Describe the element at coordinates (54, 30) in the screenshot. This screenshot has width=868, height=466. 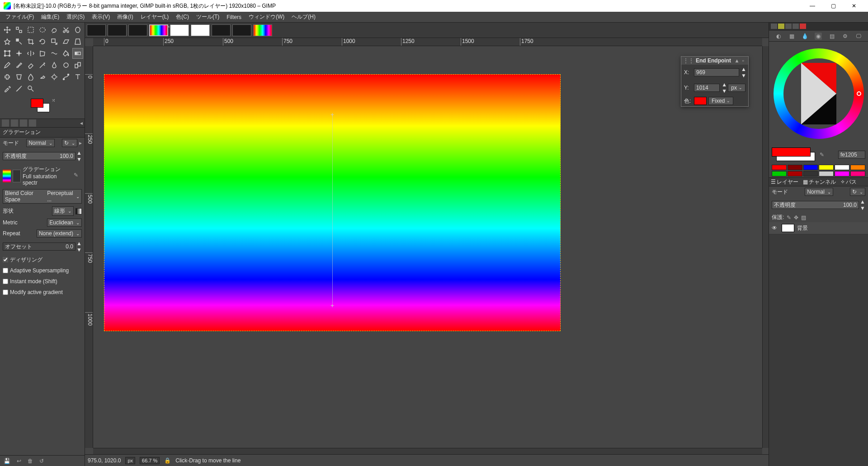
I see `tool-free-select` at that location.